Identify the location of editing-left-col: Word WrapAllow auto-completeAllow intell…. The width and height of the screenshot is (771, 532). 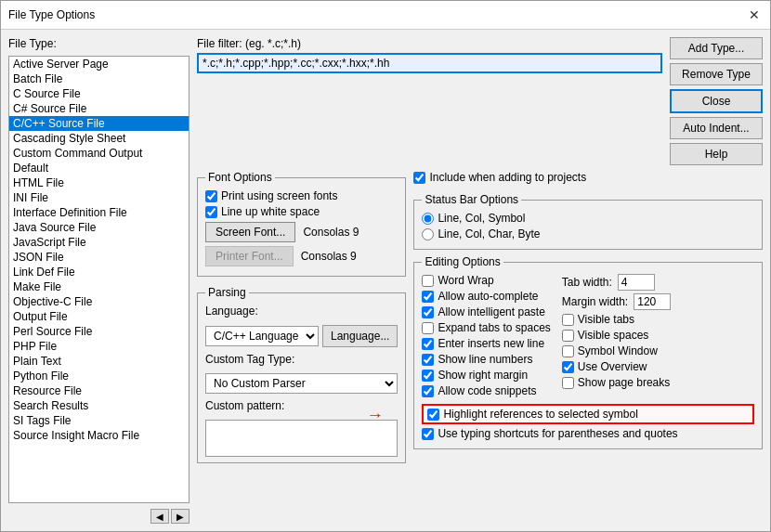
(486, 337).